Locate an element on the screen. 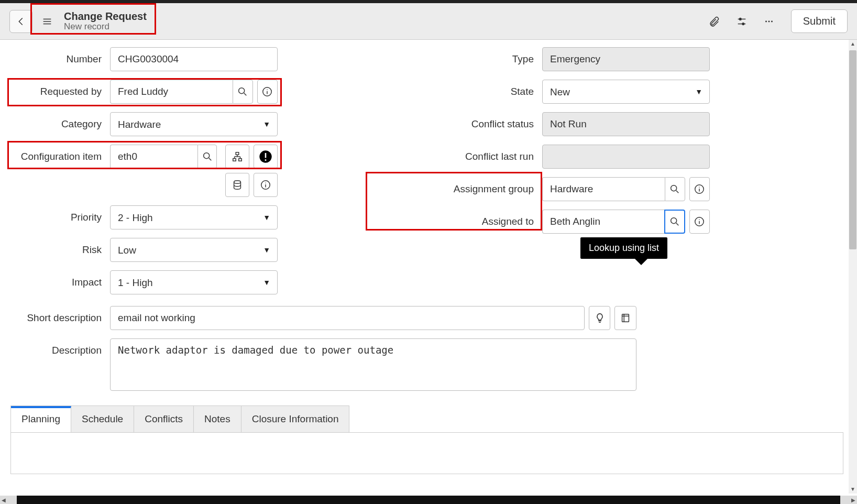 The height and width of the screenshot is (504, 857). priority-select: 2 - High is located at coordinates (194, 217).